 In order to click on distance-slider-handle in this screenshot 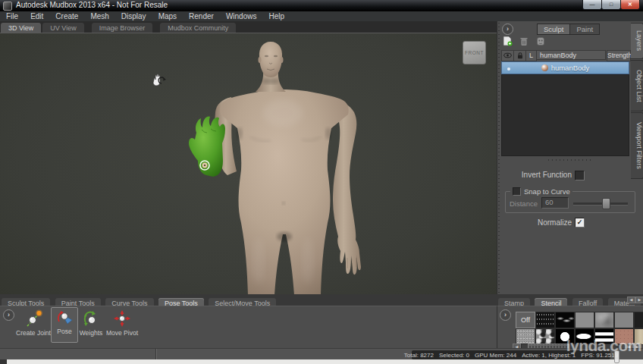, I will do `click(607, 203)`.